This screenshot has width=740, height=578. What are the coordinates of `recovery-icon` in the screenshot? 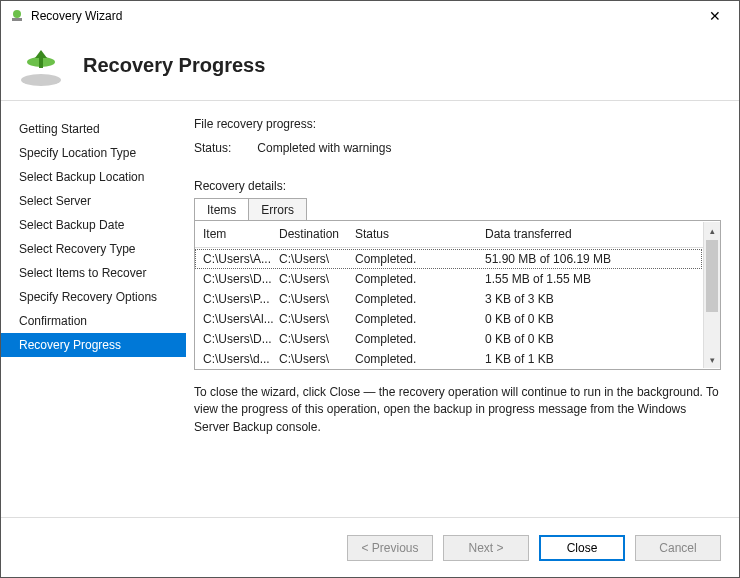 It's located at (41, 66).